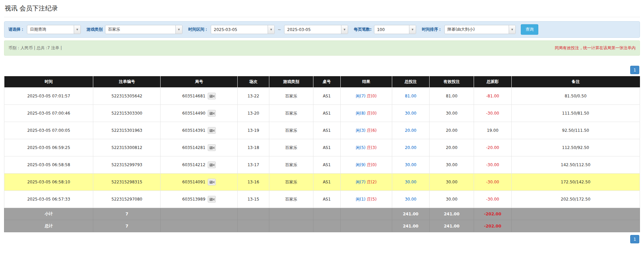 The image size is (644, 270). Describe the element at coordinates (50, 30) in the screenshot. I see `query-type-input` at that location.